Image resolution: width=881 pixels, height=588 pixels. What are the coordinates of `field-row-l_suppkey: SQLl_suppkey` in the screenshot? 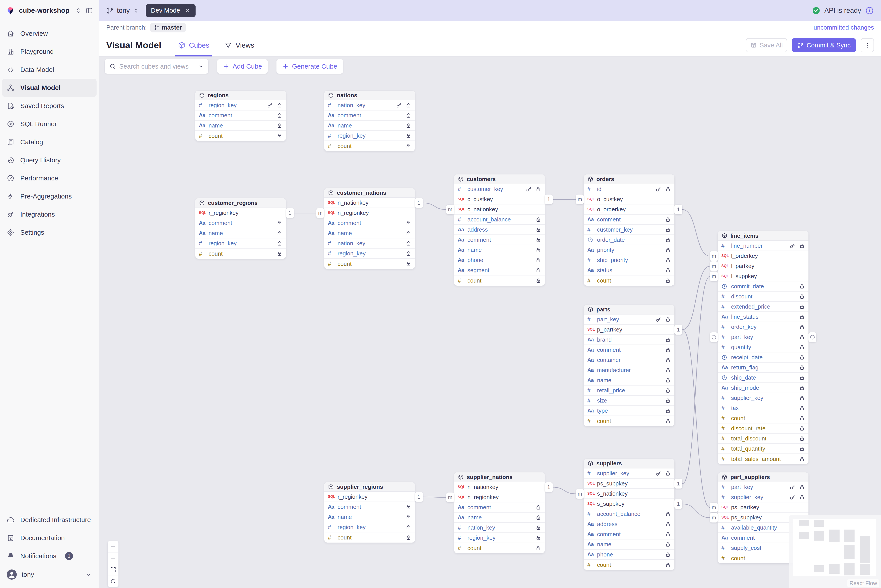 It's located at (763, 276).